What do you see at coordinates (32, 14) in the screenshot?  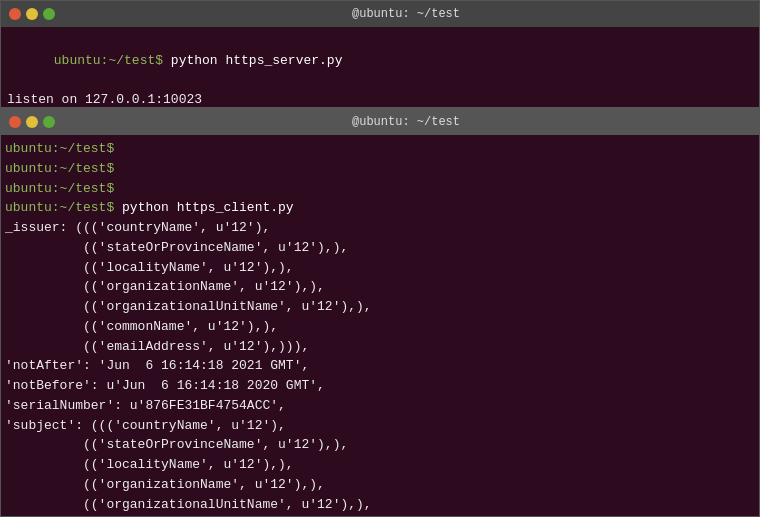 I see `titlebar-buttons` at bounding box center [32, 14].